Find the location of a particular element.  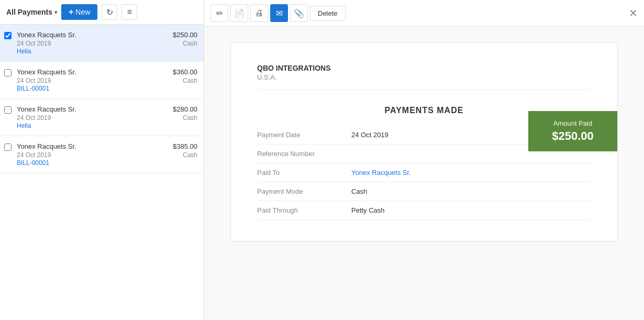

company-country: U.S.A. is located at coordinates (424, 78).